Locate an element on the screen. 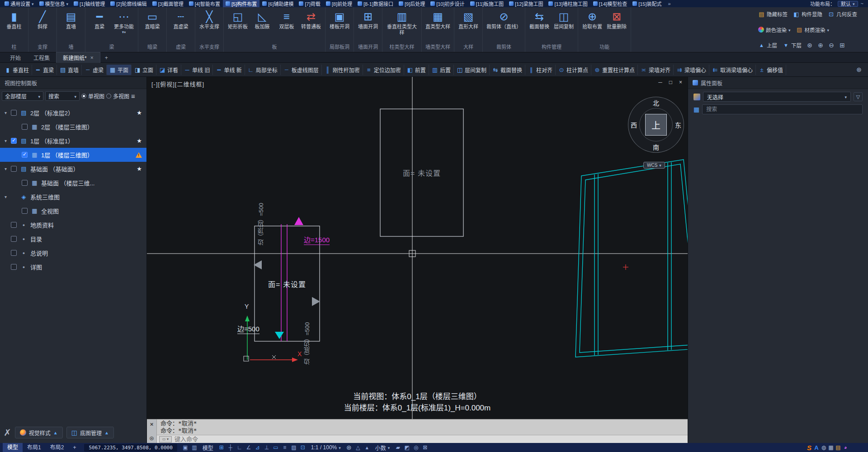  toolbar-button: 单线 旧 is located at coordinates (197, 70).